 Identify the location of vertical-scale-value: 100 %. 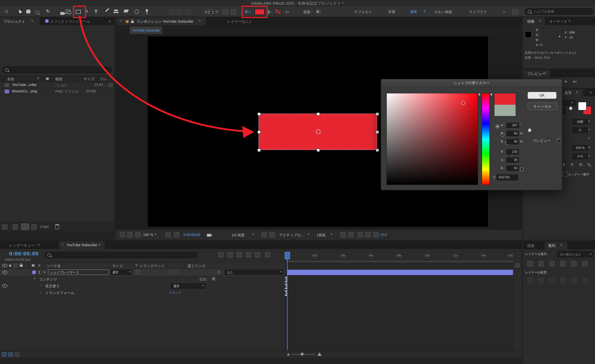
(580, 148).